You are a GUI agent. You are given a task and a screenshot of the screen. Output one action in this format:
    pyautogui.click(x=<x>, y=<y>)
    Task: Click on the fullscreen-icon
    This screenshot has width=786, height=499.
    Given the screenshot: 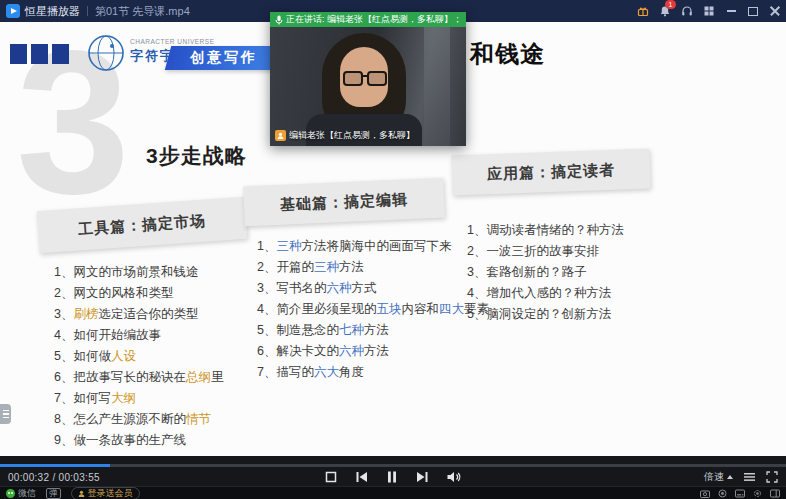 What is the action you would take?
    pyautogui.click(x=772, y=477)
    